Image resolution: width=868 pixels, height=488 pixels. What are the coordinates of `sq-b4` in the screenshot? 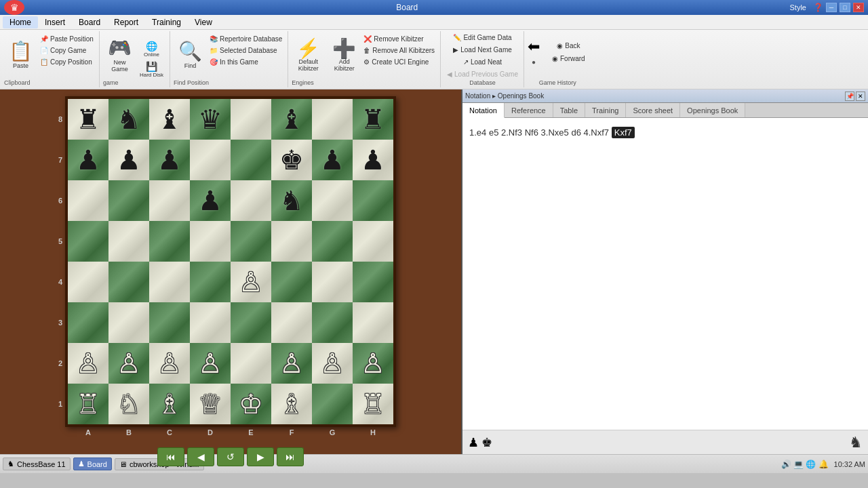 It's located at (129, 282).